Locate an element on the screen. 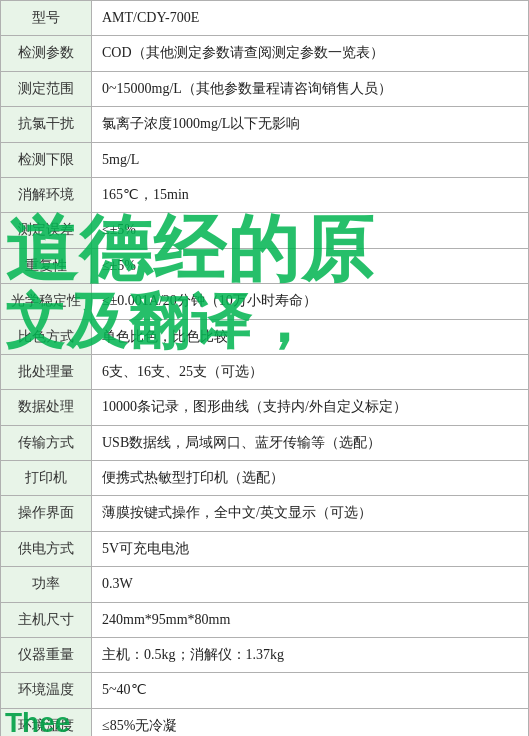  row-label: 型号 is located at coordinates (46, 18).